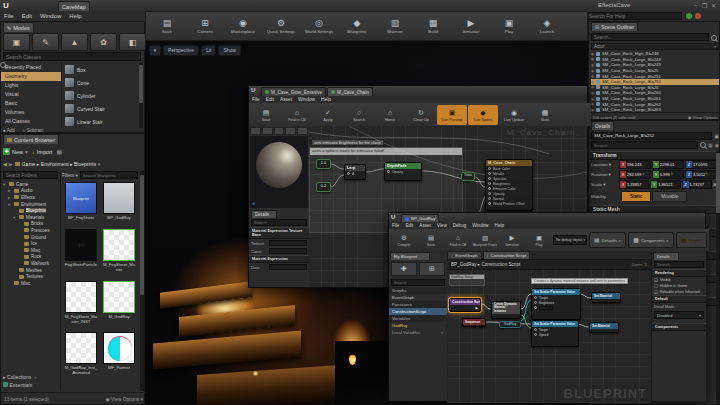 This screenshot has width=720, height=405. What do you see at coordinates (279, 222) in the screenshot?
I see `material-details-search` at bounding box center [279, 222].